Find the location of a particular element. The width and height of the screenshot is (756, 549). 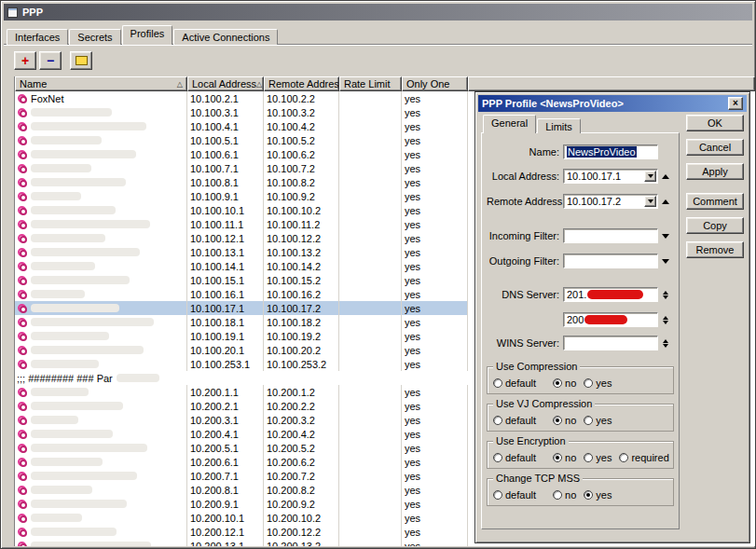

profile-row: 10.100.11.110.100.11.2yes is located at coordinates (241, 224).